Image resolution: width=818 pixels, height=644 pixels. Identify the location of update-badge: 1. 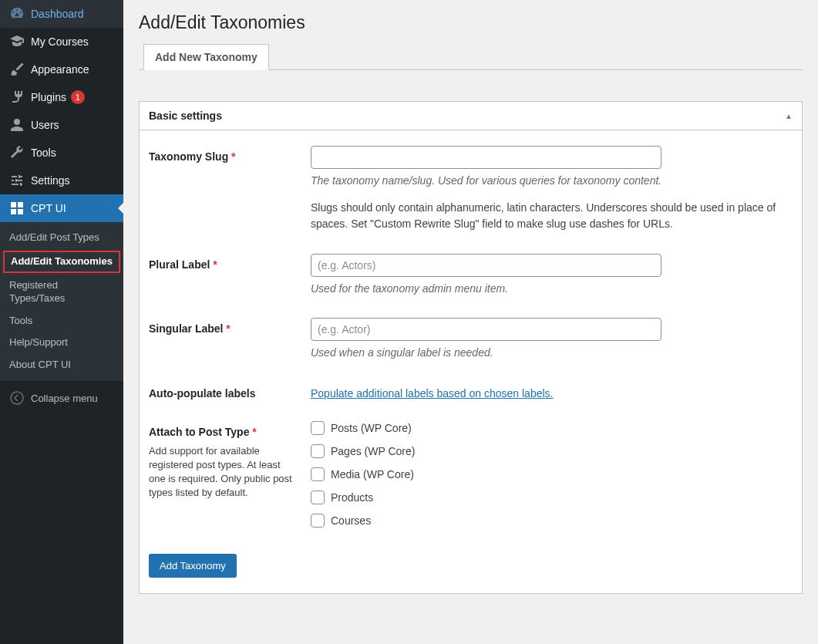
(78, 97).